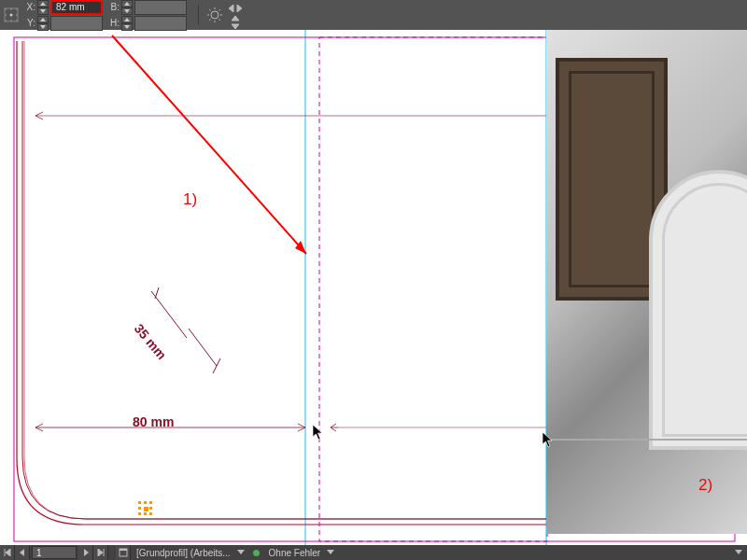 The image size is (747, 560). Describe the element at coordinates (63, 15) in the screenshot. I see `xy-group: X: Y:` at that location.